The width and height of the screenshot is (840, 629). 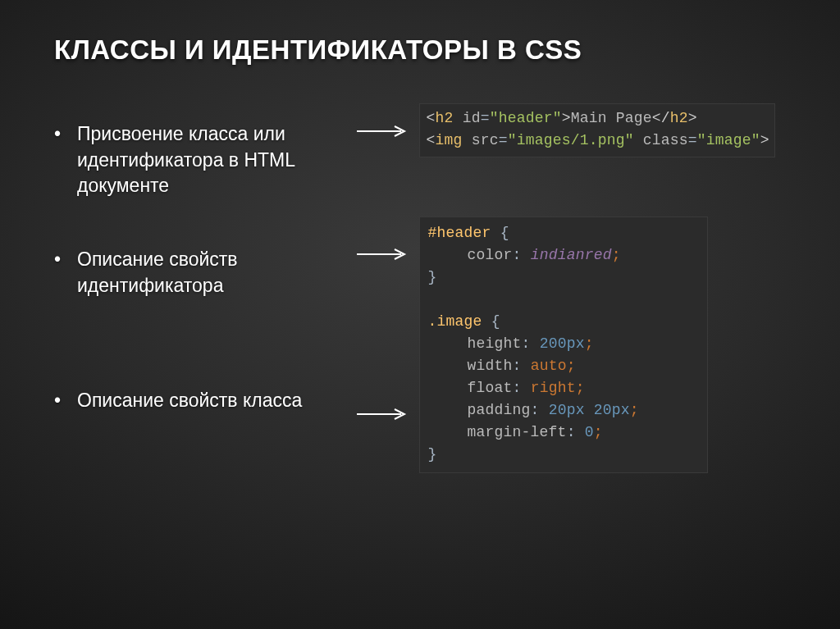 What do you see at coordinates (212, 161) in the screenshot?
I see `bullet-item-1: Присвоение класса или идентификатора в H…` at bounding box center [212, 161].